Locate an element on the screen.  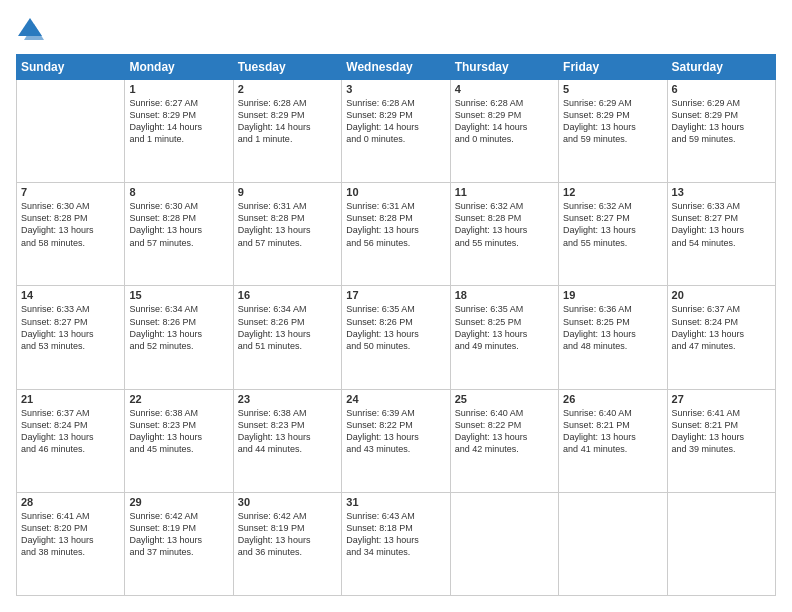
logo-icon is located at coordinates (30, 30).